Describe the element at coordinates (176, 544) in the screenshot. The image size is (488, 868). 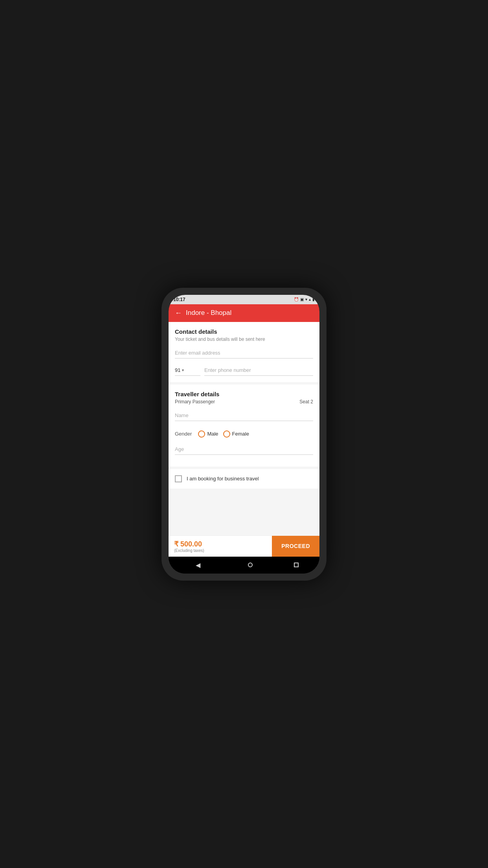
I see `rupee-symbol: ₹` at that location.